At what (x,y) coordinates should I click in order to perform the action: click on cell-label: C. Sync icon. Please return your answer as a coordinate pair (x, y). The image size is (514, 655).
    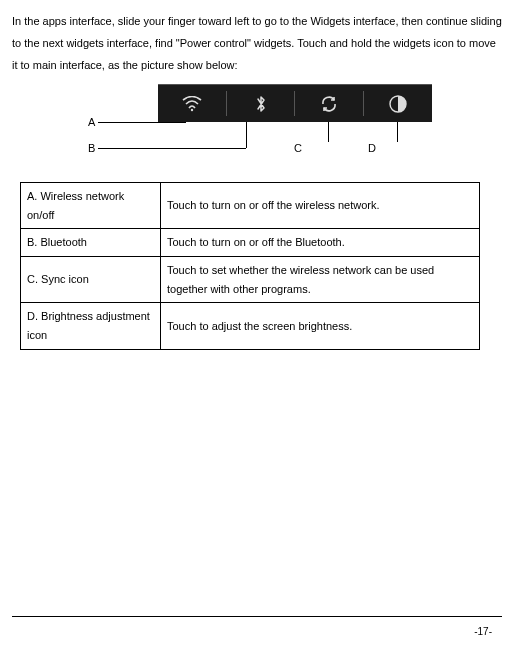
    Looking at the image, I should click on (91, 280).